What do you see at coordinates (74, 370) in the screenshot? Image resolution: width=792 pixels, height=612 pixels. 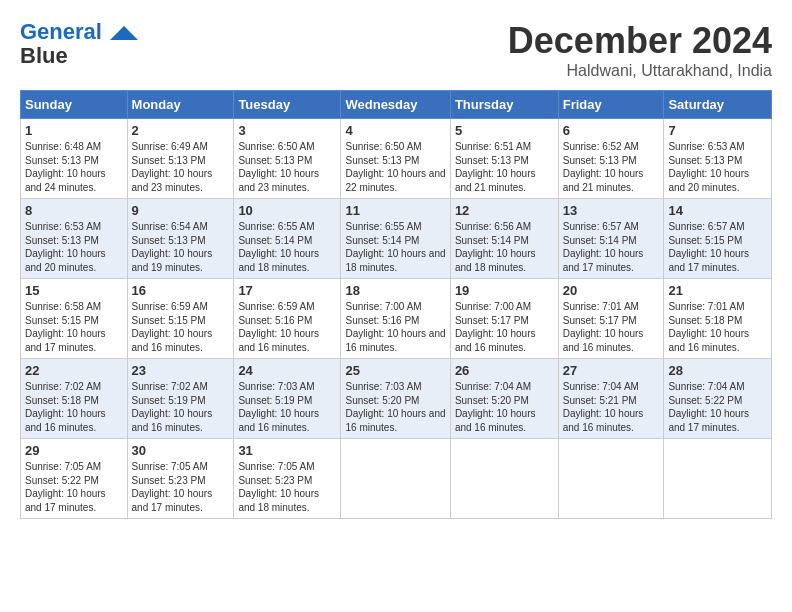 I see `day-number: 22` at bounding box center [74, 370].